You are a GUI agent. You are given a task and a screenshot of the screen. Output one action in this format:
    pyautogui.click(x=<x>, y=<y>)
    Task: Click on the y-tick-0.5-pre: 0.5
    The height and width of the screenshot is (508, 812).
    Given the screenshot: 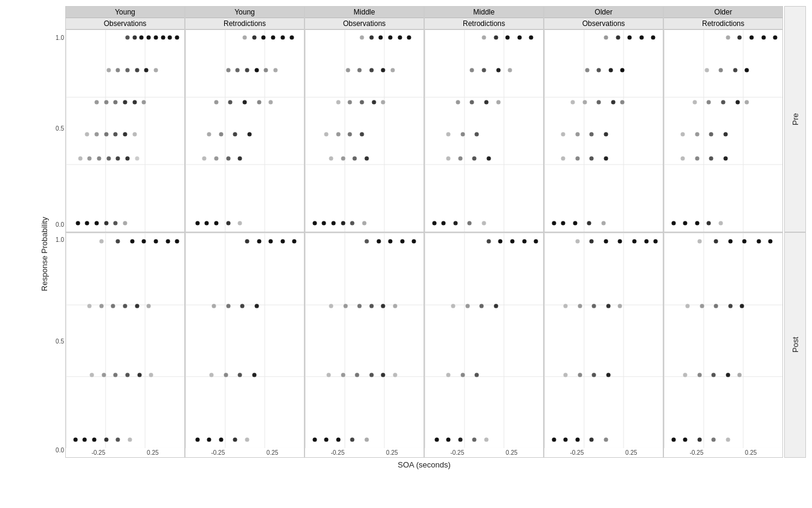 What is the action you would take?
    pyautogui.click(x=60, y=128)
    